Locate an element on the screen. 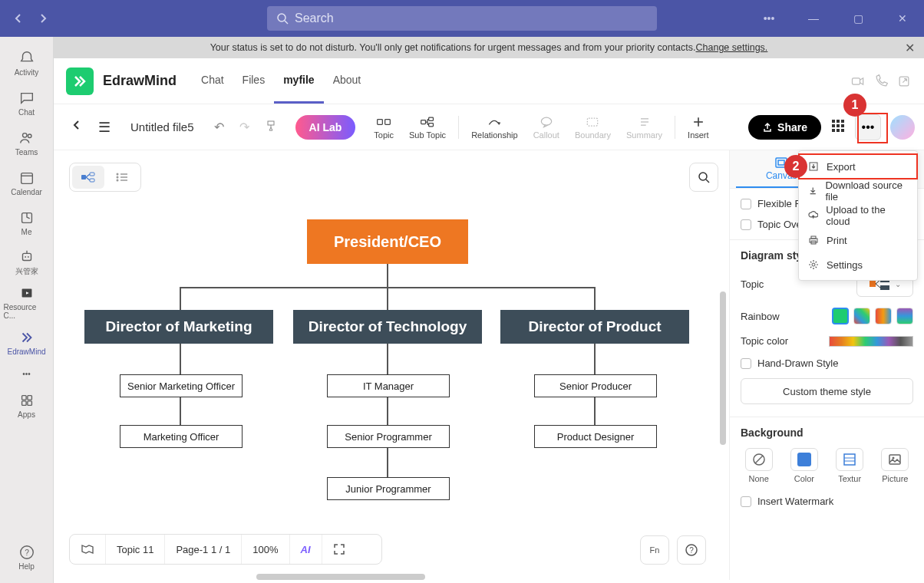 This screenshot has width=924, height=583. dd-download: Download source file is located at coordinates (858, 191).